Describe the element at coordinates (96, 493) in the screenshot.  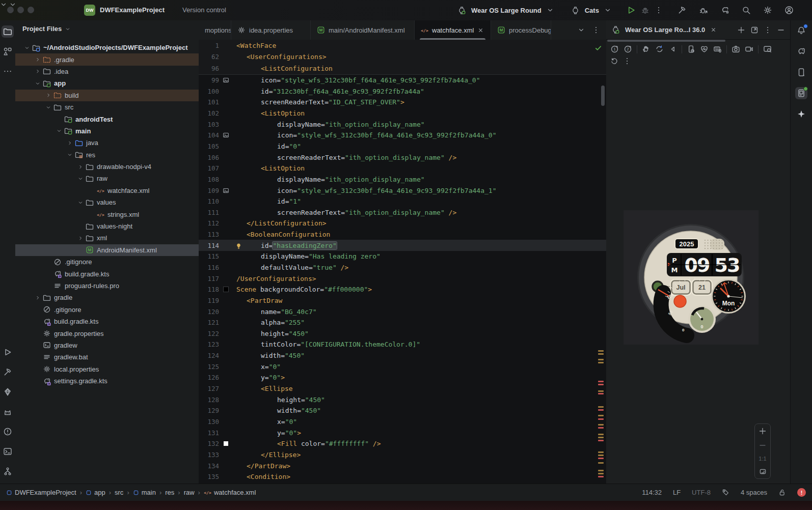
I see `breadcrumb-app: app` at that location.